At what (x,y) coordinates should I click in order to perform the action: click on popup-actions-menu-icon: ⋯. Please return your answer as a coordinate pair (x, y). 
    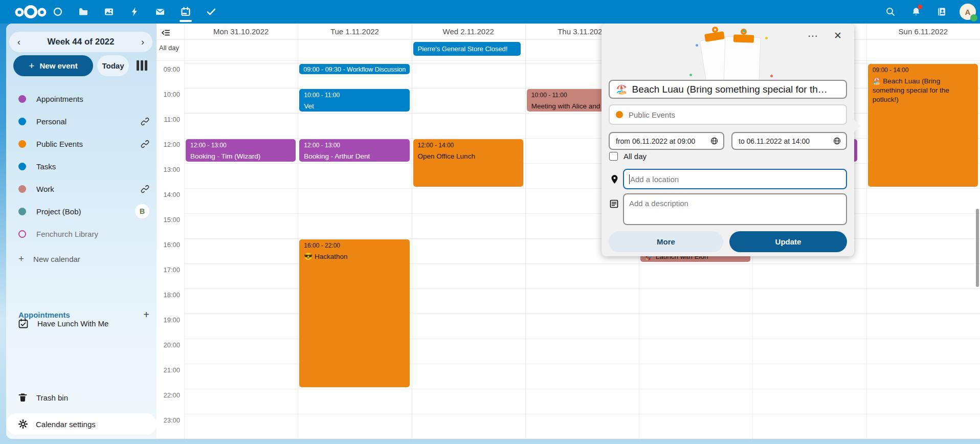
    Looking at the image, I should click on (813, 36).